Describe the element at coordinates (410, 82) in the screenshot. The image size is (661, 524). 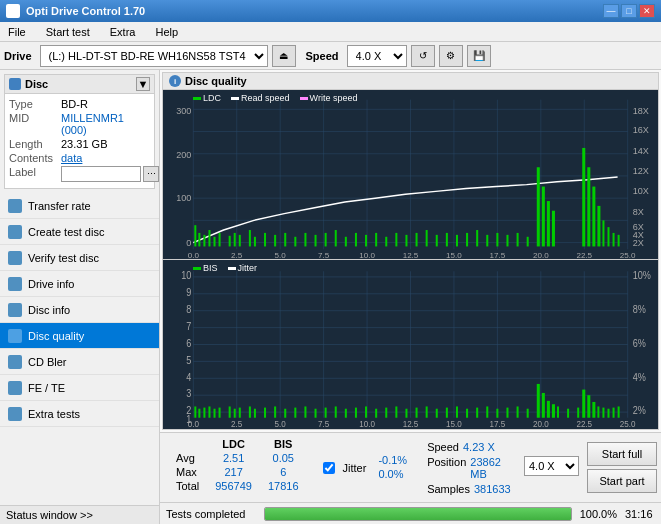
I see `disc-quality-header: i Disc quality` at that location.